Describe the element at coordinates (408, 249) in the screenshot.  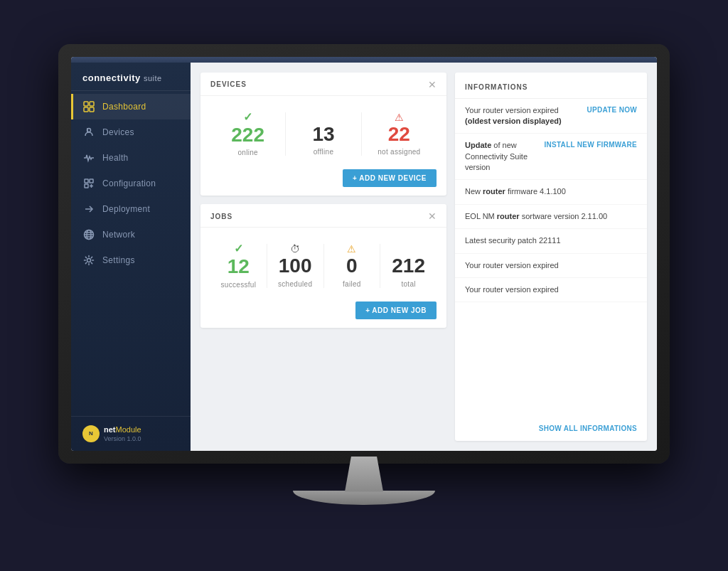
I see `total-icon` at that location.